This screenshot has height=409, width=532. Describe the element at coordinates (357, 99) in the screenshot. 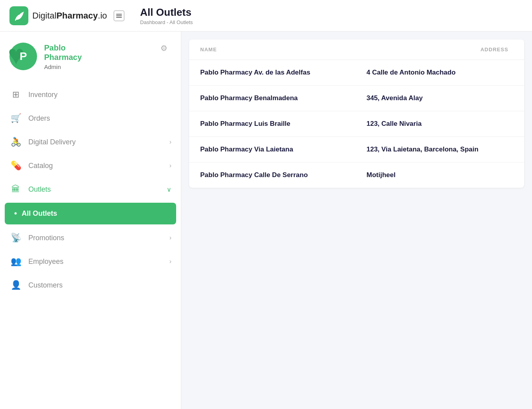

I see `table-row: Pablo Pharmacy Benalmadena 345, Avenida …` at that location.